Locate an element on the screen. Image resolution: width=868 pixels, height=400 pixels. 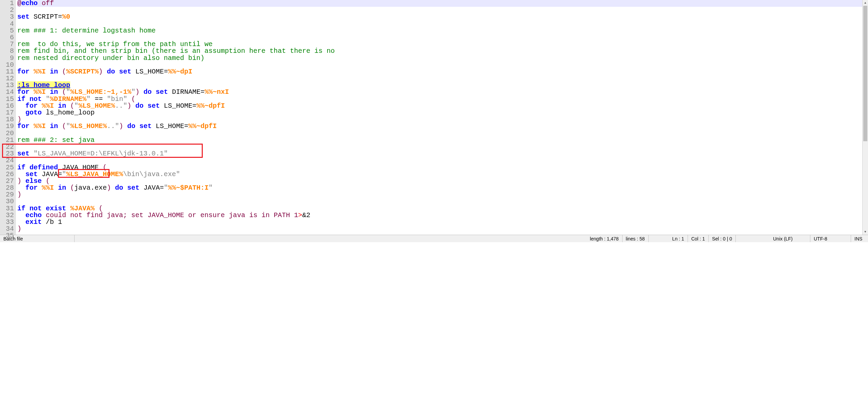
line-number: 8 is located at coordinates (7, 51).